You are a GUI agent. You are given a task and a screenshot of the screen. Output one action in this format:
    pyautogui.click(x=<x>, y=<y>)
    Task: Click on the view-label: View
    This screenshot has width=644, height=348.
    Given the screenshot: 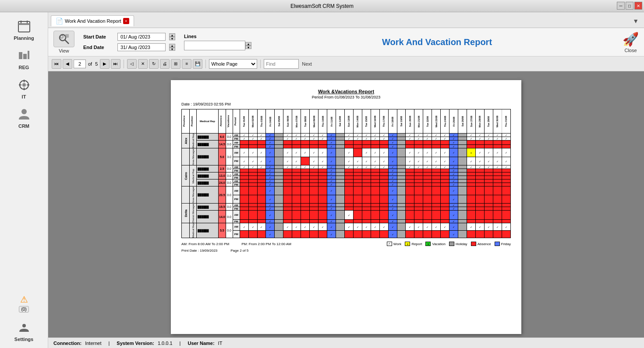 What is the action you would take?
    pyautogui.click(x=64, y=51)
    